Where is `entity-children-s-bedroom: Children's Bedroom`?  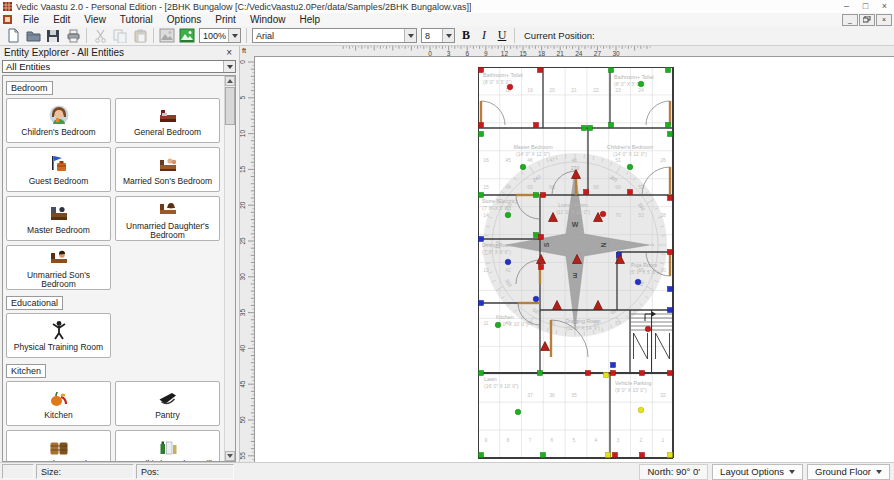
entity-children-s-bedroom: Children's Bedroom is located at coordinates (58, 120).